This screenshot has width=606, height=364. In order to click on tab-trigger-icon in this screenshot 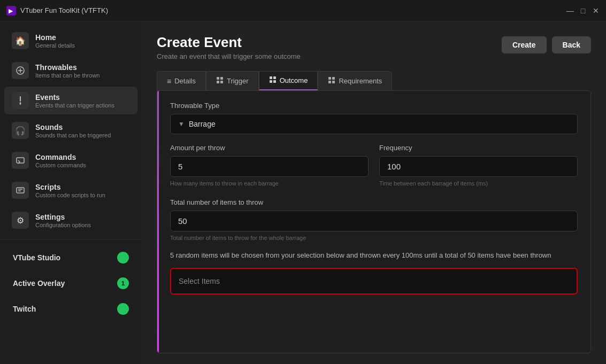, I will do `click(220, 81)`.